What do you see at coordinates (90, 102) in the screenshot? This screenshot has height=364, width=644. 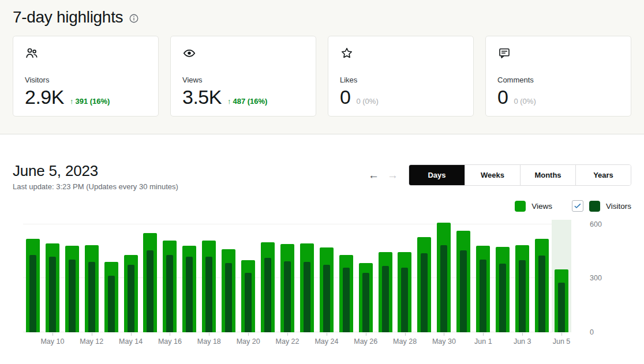 I see `card-trend: ↑391 (16%)` at bounding box center [90, 102].